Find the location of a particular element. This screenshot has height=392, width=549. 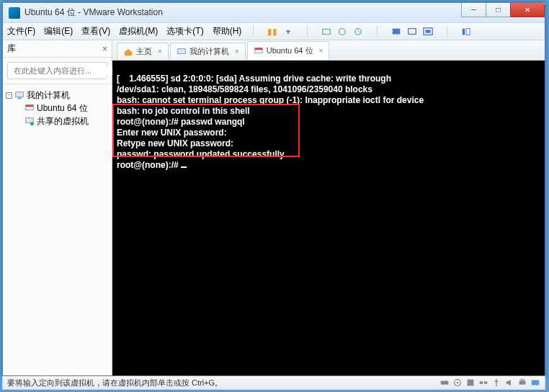

shared-vm-icon is located at coordinates (30, 121).